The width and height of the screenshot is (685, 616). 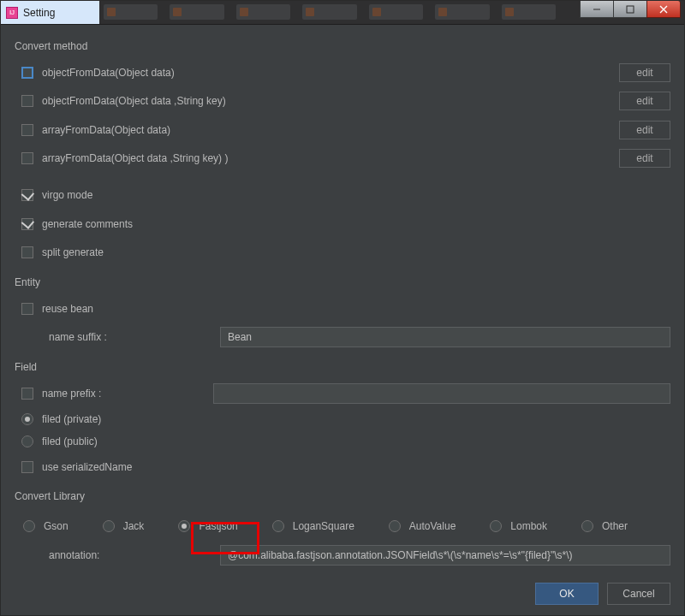 I want to click on edit-button-4: edit, so click(x=645, y=158).